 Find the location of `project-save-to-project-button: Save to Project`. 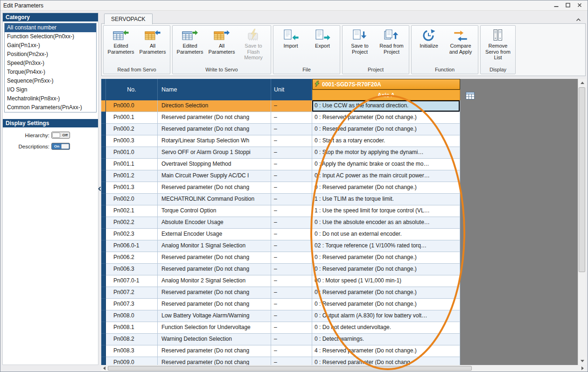

project-save-to-project-button: Save to Project is located at coordinates (360, 46).